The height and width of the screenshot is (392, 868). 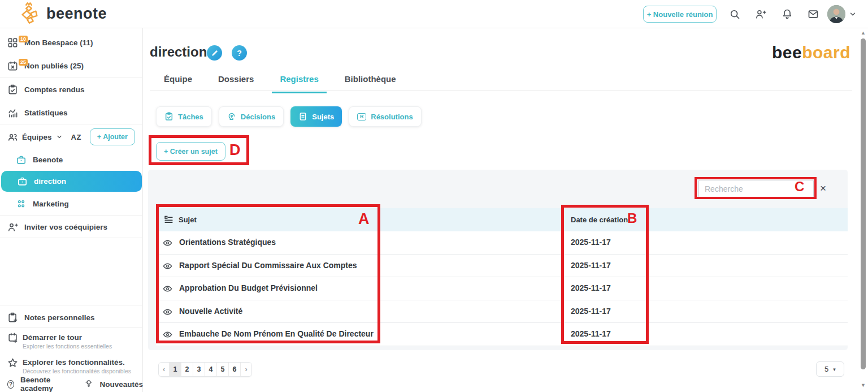 I want to click on decision-idea-icon, so click(x=232, y=117).